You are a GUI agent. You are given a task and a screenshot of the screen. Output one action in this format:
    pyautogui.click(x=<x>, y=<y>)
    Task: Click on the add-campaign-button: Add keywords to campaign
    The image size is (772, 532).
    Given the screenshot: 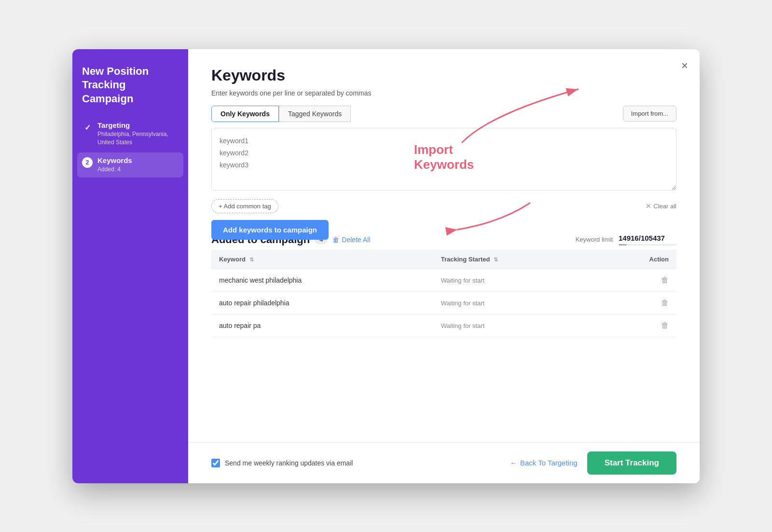 What is the action you would take?
    pyautogui.click(x=270, y=230)
    